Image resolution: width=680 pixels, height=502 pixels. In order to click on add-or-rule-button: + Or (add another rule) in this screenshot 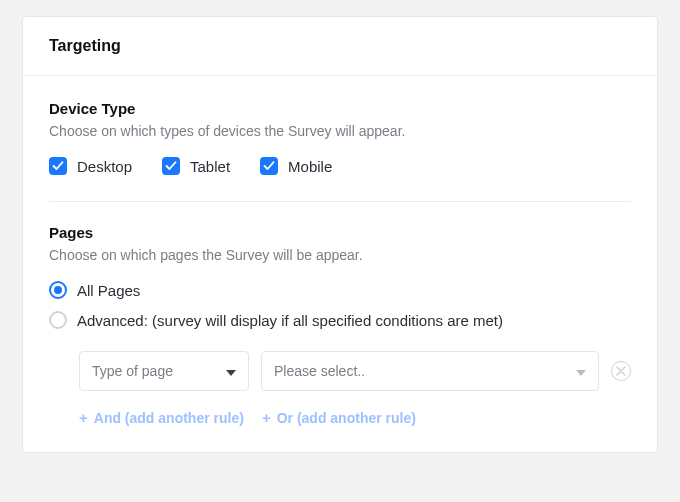, I will do `click(339, 418)`.